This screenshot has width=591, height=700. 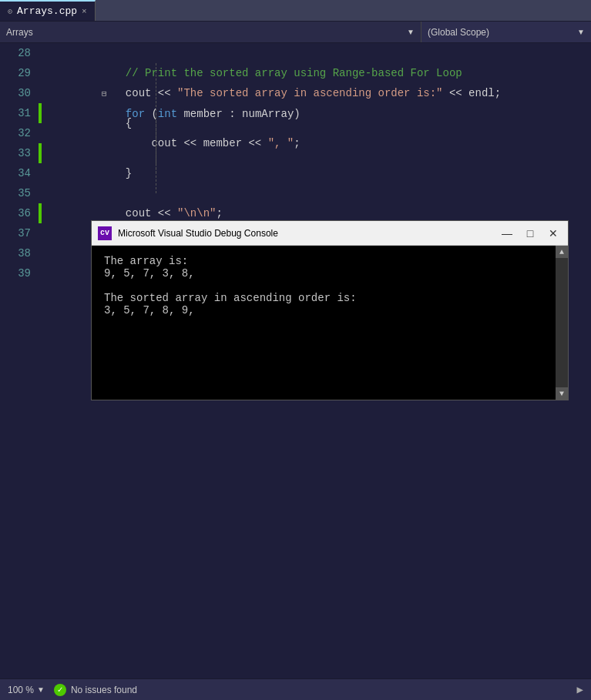 What do you see at coordinates (19, 233) in the screenshot?
I see `line-number: 37` at bounding box center [19, 233].